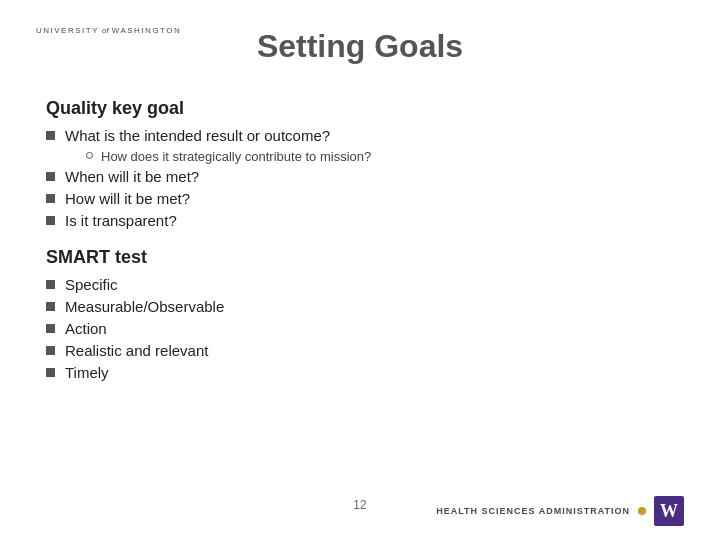 The height and width of the screenshot is (540, 720). Describe the element at coordinates (365, 372) in the screenshot. I see `list-item: Timely` at that location.